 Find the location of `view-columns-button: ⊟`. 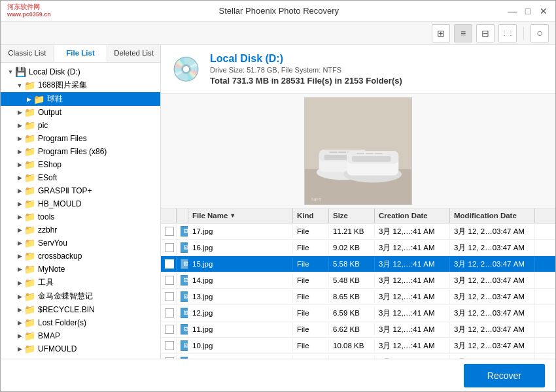

view-columns-button: ⊟ is located at coordinates (485, 33).